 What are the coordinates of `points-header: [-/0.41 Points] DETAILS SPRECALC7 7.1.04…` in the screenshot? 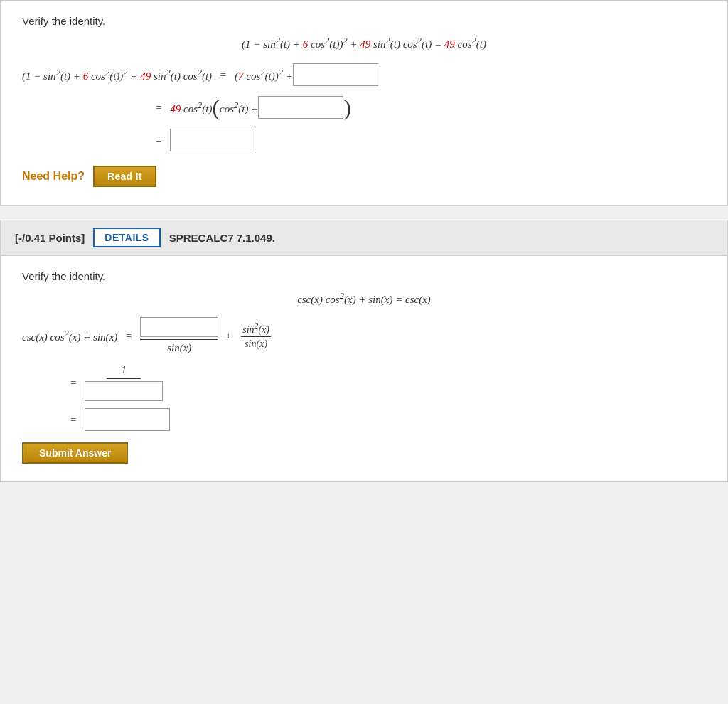 It's located at (364, 238).